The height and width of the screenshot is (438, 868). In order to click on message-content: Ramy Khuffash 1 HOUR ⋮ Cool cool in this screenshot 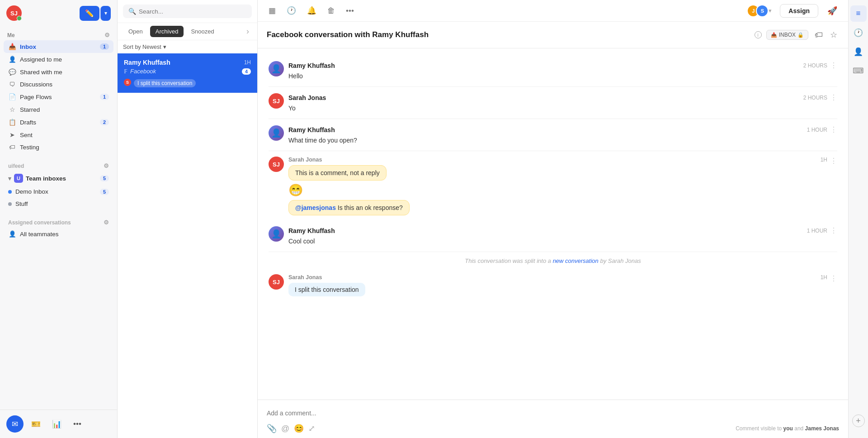, I will do `click(563, 236)`.